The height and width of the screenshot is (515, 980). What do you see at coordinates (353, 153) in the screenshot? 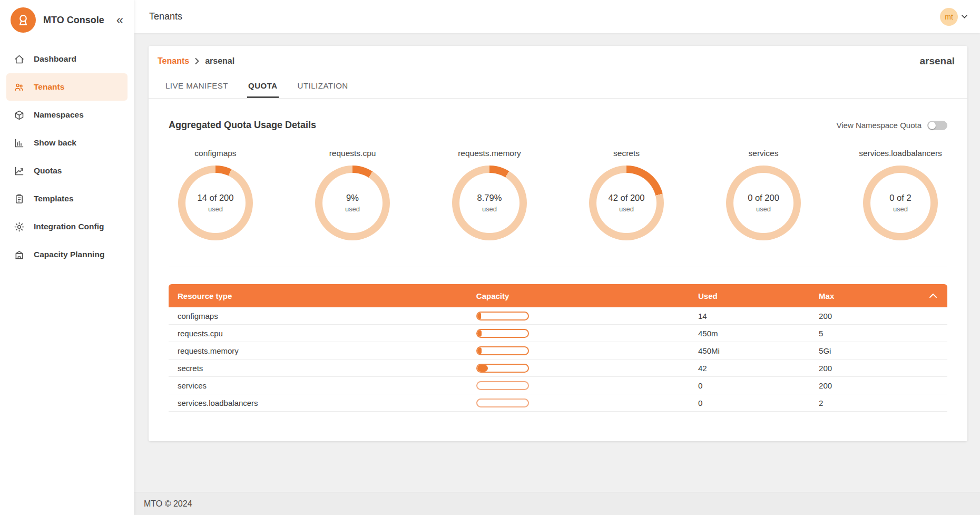
I see `donut-label: requests.cpu` at bounding box center [353, 153].